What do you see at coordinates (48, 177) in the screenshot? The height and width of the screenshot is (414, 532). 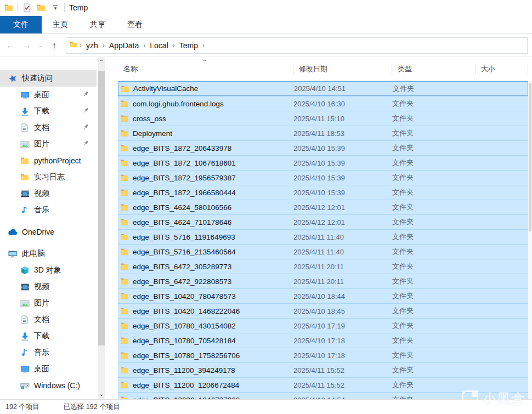 I see `sidebar-item-实习日志: 实习日志` at bounding box center [48, 177].